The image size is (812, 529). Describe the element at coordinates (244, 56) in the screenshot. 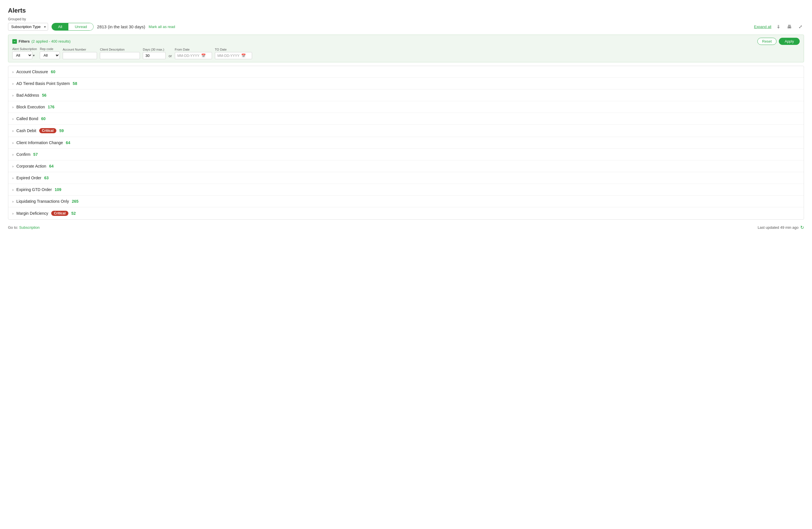

I see `to-date-calendar-icon: 📅` at that location.